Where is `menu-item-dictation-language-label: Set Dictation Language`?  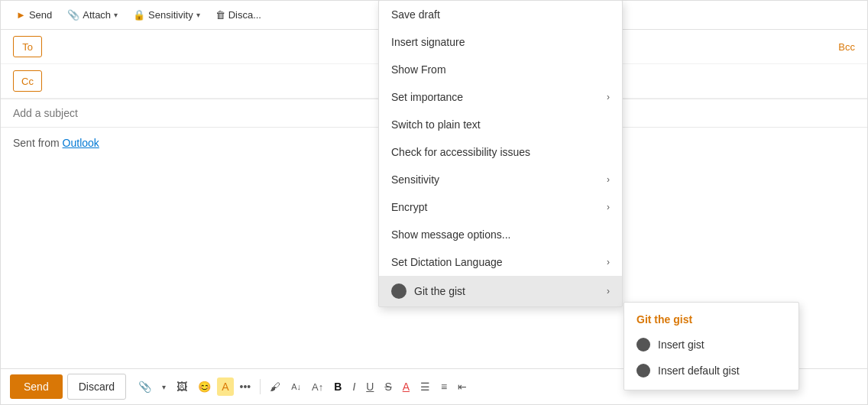
menu-item-dictation-language-label: Set Dictation Language is located at coordinates (447, 262).